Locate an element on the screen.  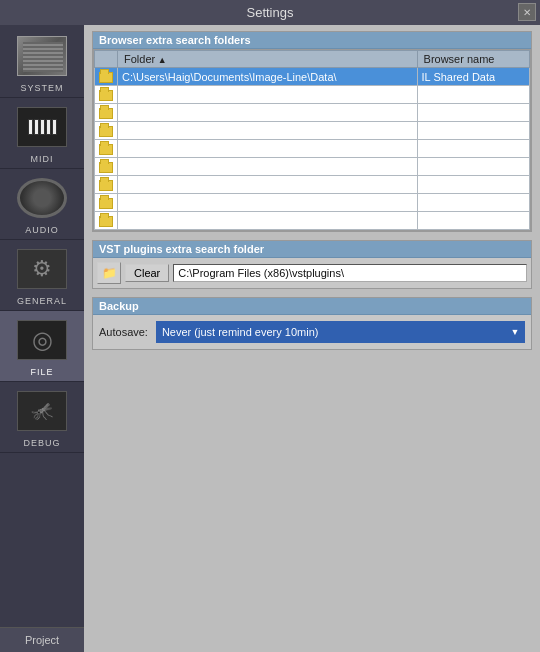
general-icon is located at coordinates (42, 269).